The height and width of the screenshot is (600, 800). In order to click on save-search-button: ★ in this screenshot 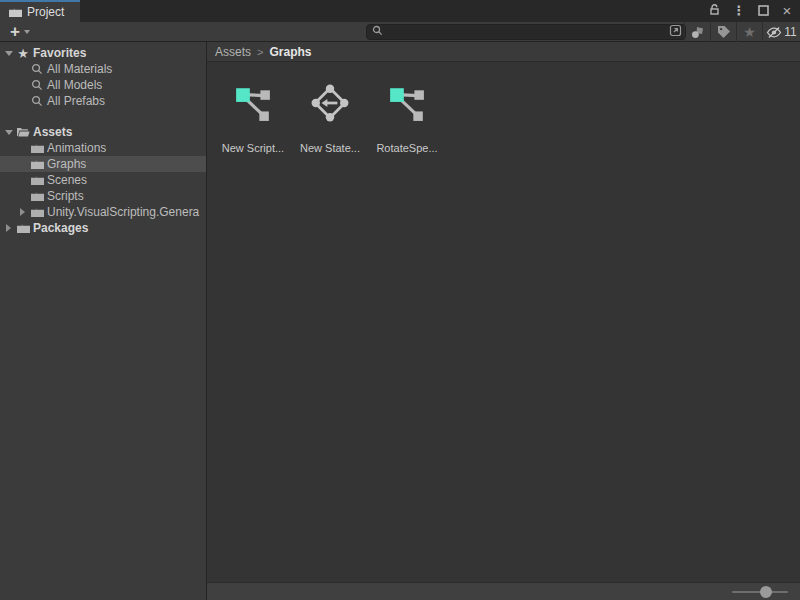, I will do `click(749, 32)`.